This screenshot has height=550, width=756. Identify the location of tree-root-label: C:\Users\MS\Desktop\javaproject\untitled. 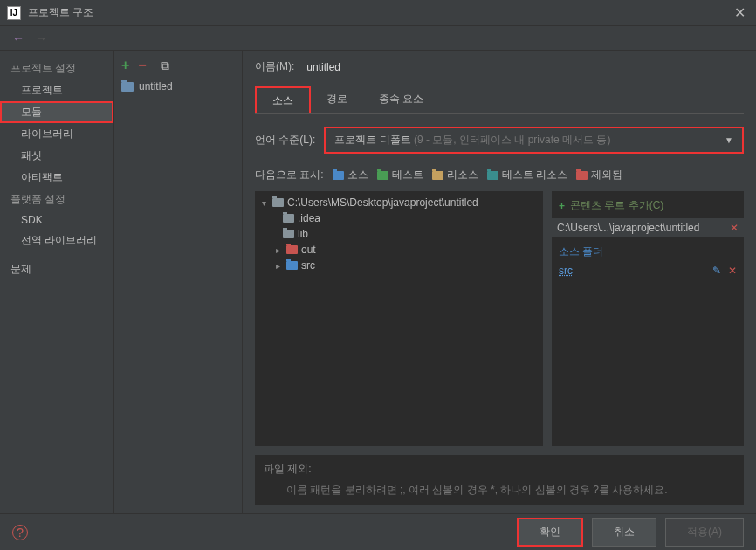
(382, 203).